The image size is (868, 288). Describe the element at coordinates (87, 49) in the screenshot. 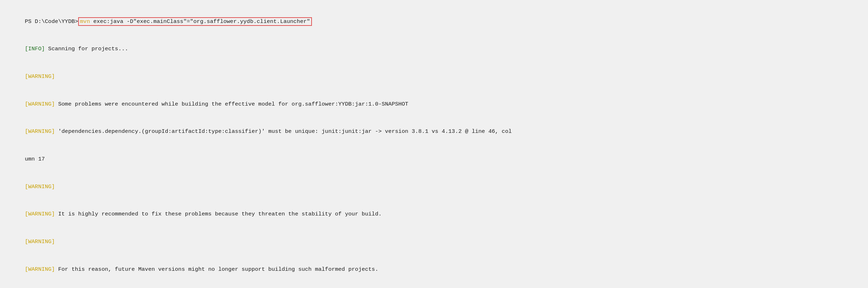

I see `info-text: Scanning for projects...` at that location.